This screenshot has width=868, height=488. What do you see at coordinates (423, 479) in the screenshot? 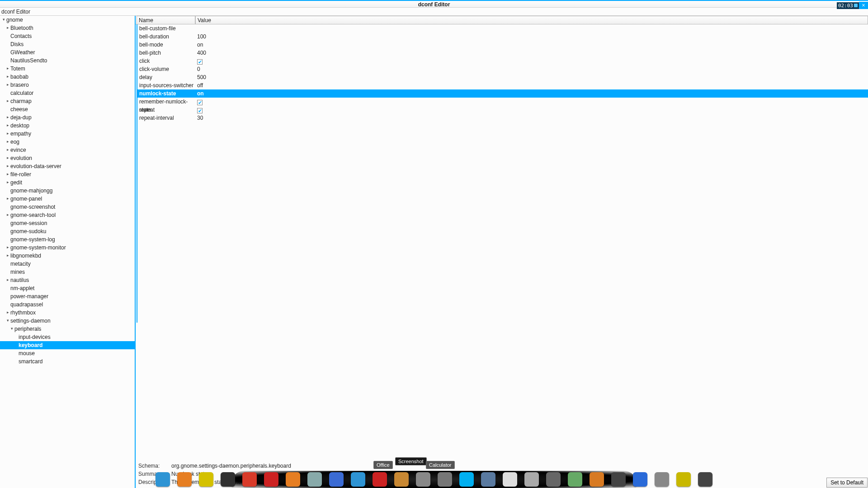
I see `dock-camera-icon` at bounding box center [423, 479].